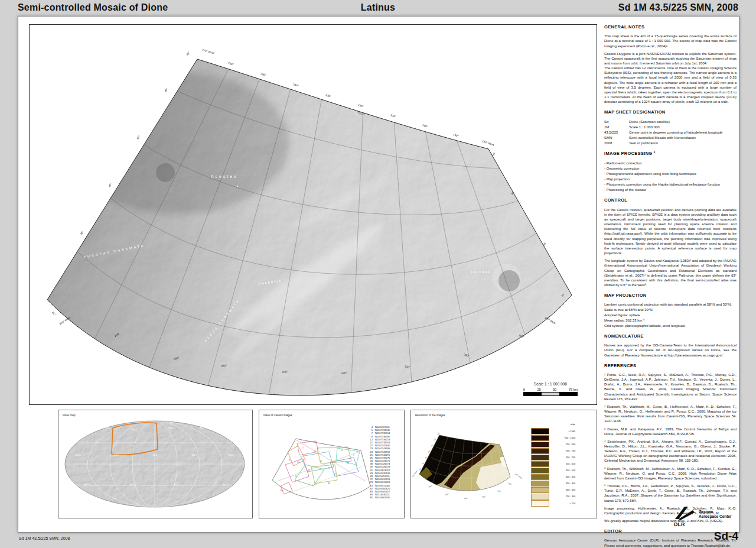 Image resolution: width=756 pixels, height=548 pixels. What do you see at coordinates (670, 128) in the screenshot?
I see `section-map-sheet-designation: MAP SHEET DESIGNATION Sd Dione (Saturnia…` at bounding box center [670, 128].